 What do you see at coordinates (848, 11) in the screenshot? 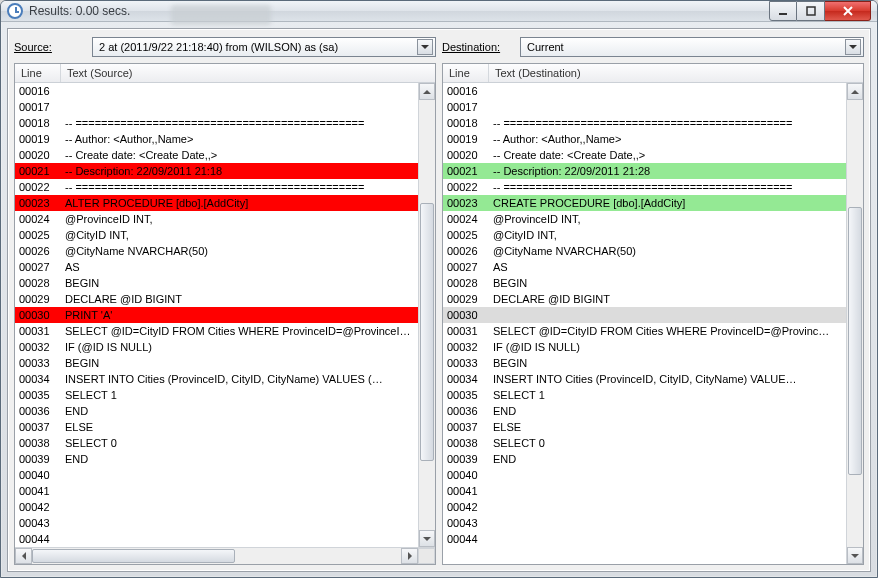
I see `close-button` at bounding box center [848, 11].